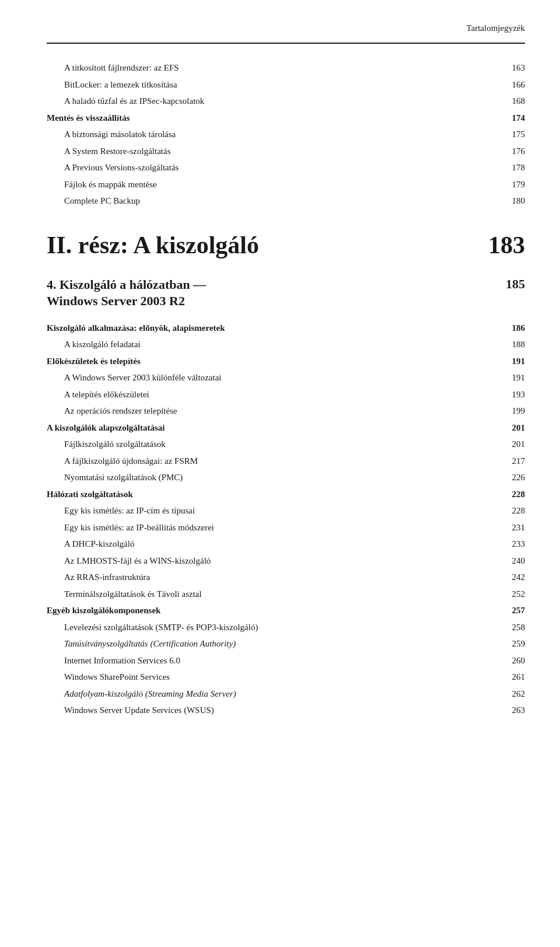 This screenshot has width=560, height=947. I want to click on entry-text: Az RRAS-infrastruktúra, so click(271, 578).